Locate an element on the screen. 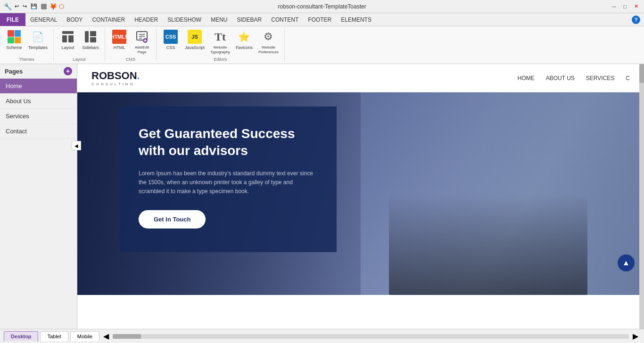  logo-subtitle: CONSULTING is located at coordinates (116, 84).